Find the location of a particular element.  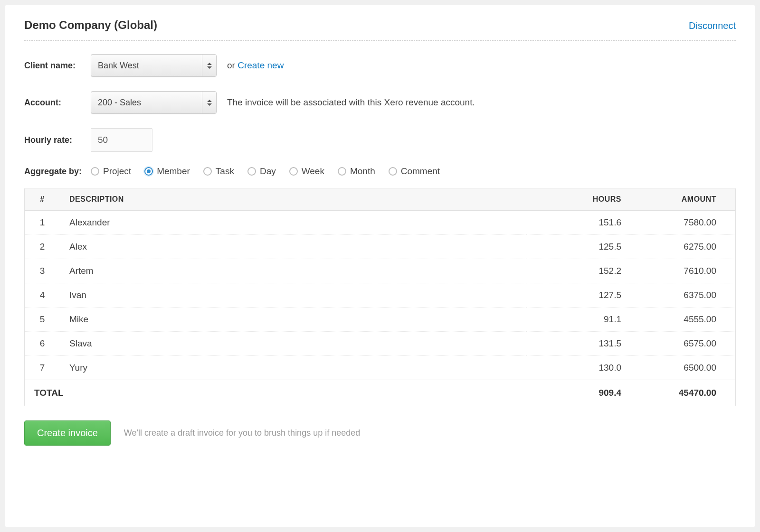

col-header-num: # is located at coordinates (42, 199).